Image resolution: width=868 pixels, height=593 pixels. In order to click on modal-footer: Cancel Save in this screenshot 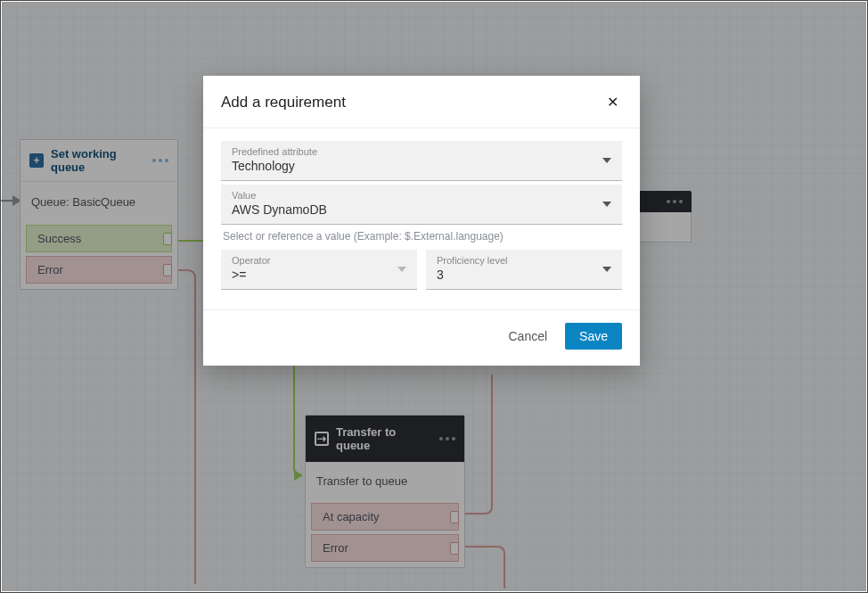, I will do `click(422, 337)`.